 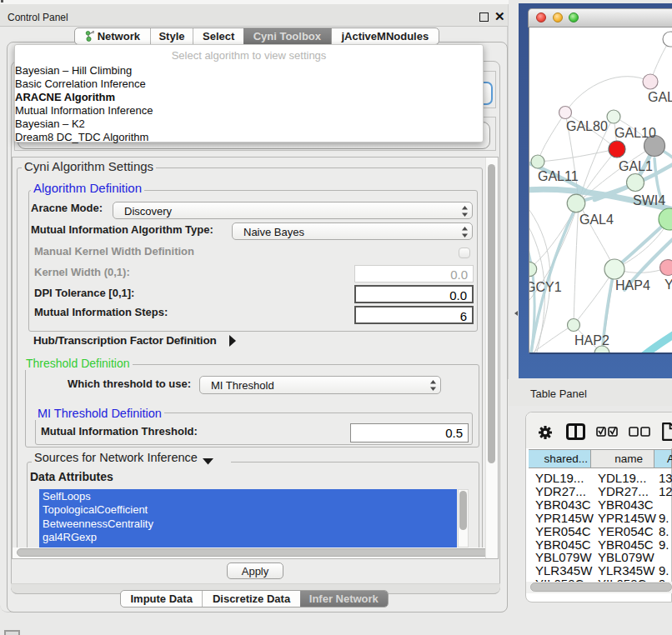 What do you see at coordinates (592, 340) in the screenshot?
I see `svg-text: HAP2` at bounding box center [592, 340].